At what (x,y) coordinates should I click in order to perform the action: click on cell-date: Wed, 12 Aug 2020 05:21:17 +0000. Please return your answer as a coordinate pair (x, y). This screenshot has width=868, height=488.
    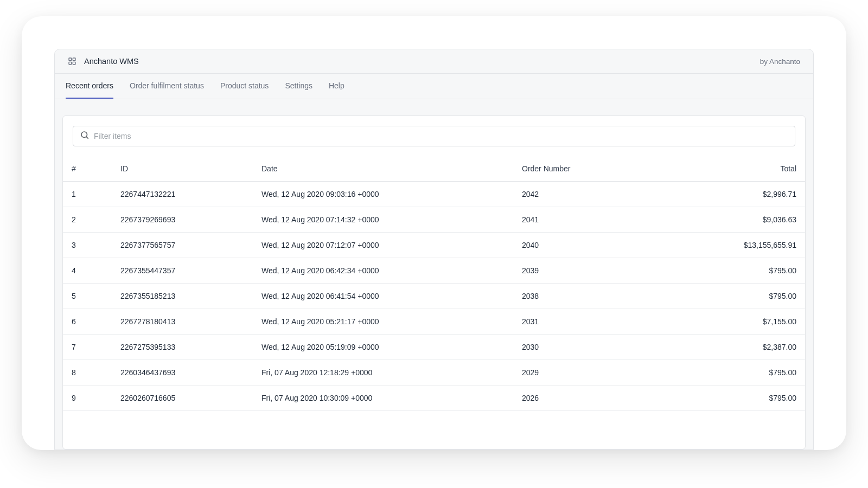
    Looking at the image, I should click on (383, 322).